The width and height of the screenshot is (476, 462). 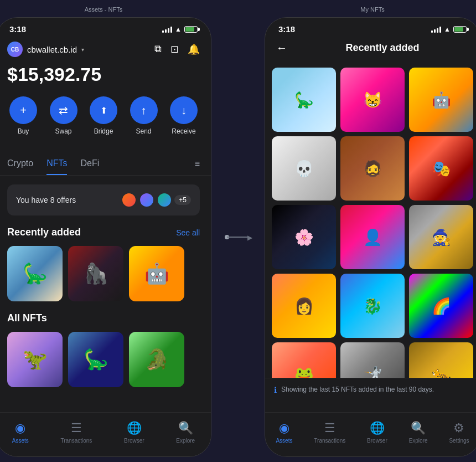 What do you see at coordinates (459, 432) in the screenshot?
I see `nav-settings-right: ⚙ Settings` at bounding box center [459, 432].